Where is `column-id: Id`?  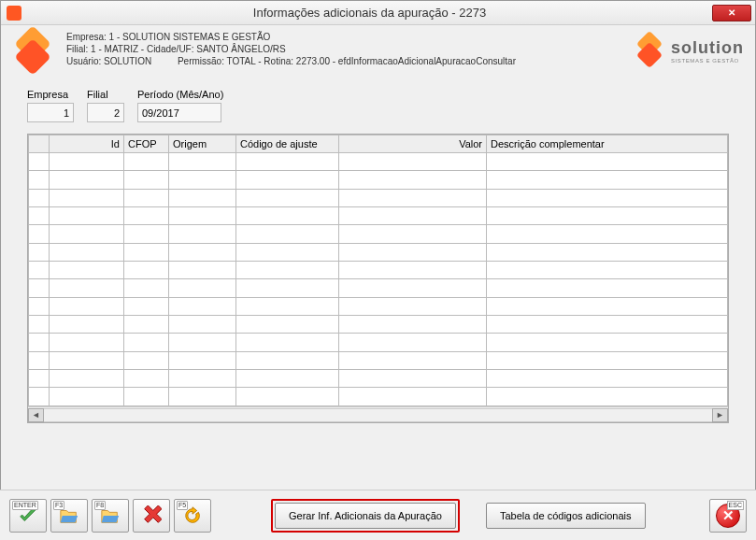 column-id: Id is located at coordinates (87, 144).